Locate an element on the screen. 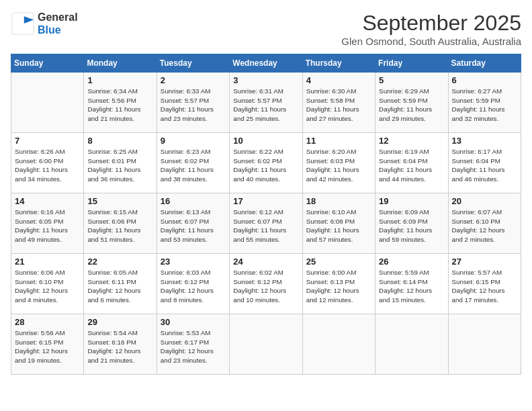  calendar-week-4: 21Sunrise: 6:06 AM Sunset: 6:10 PM Dayli… is located at coordinates (266, 284).